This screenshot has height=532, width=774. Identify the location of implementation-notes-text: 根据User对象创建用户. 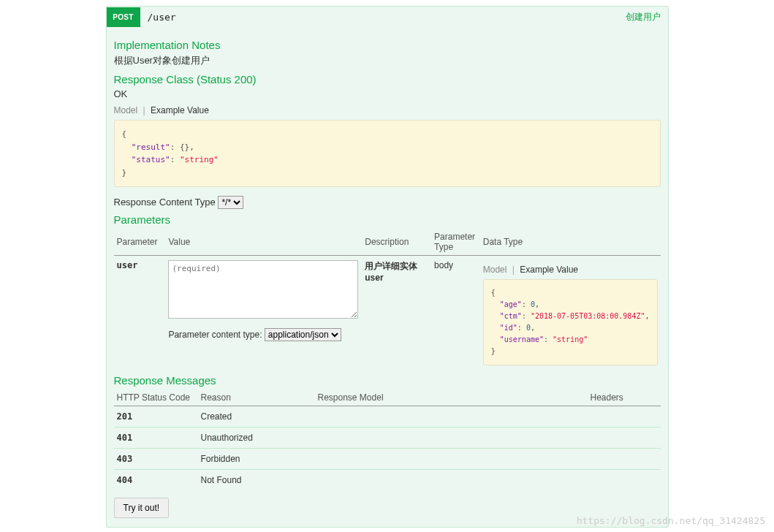
(387, 61).